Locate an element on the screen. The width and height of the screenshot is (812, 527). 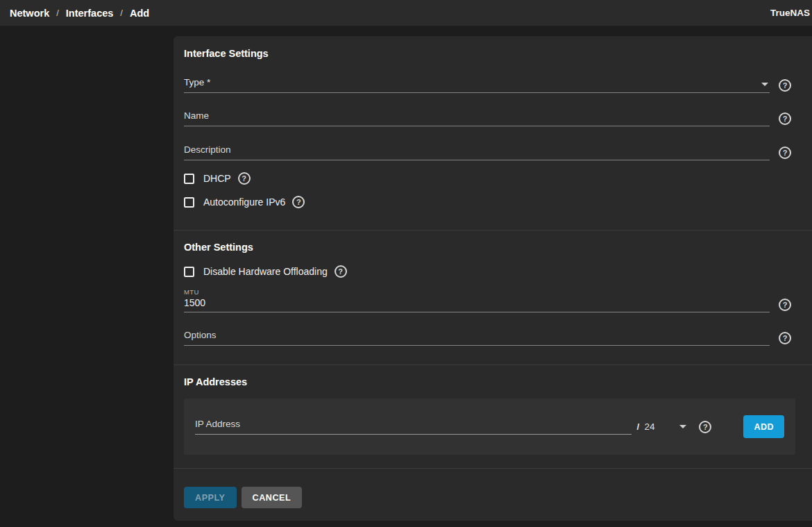
type-select-label: Type * is located at coordinates (477, 85).